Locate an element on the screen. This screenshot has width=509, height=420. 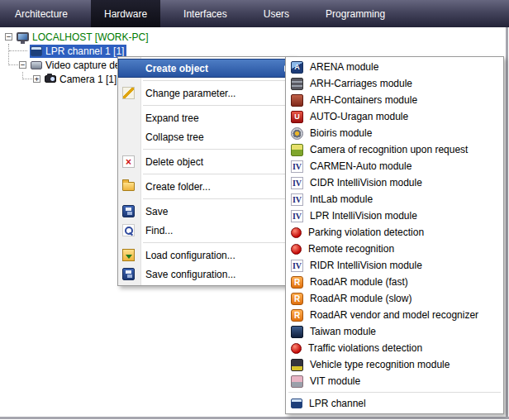
find-icon is located at coordinates (129, 230).